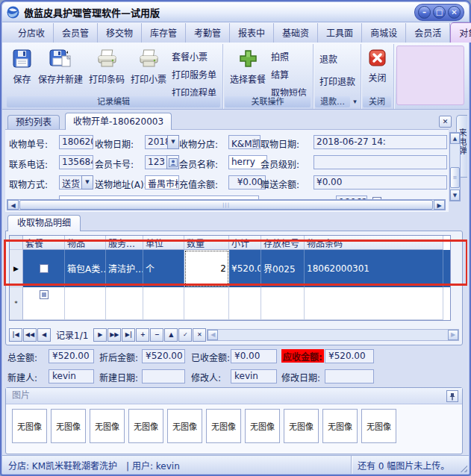  I want to click on save-and-new-button: 保存并新建, so click(60, 66).